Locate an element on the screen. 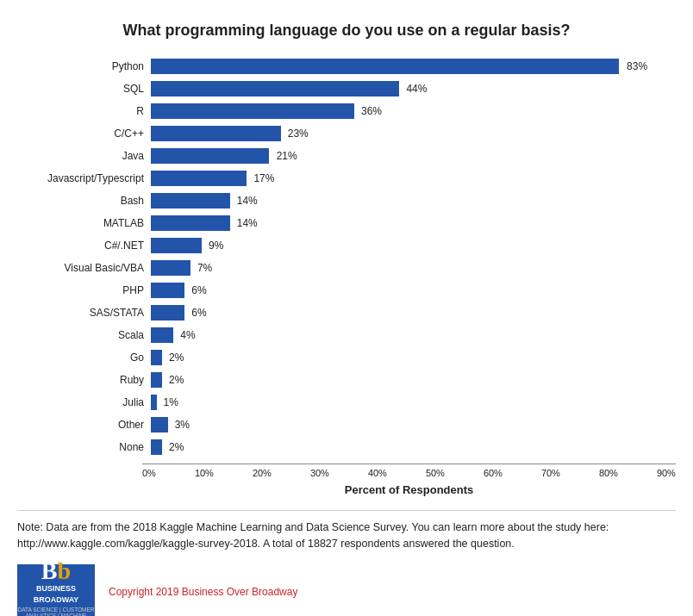 The image size is (693, 616). bar-label: Julia is located at coordinates (88, 402).